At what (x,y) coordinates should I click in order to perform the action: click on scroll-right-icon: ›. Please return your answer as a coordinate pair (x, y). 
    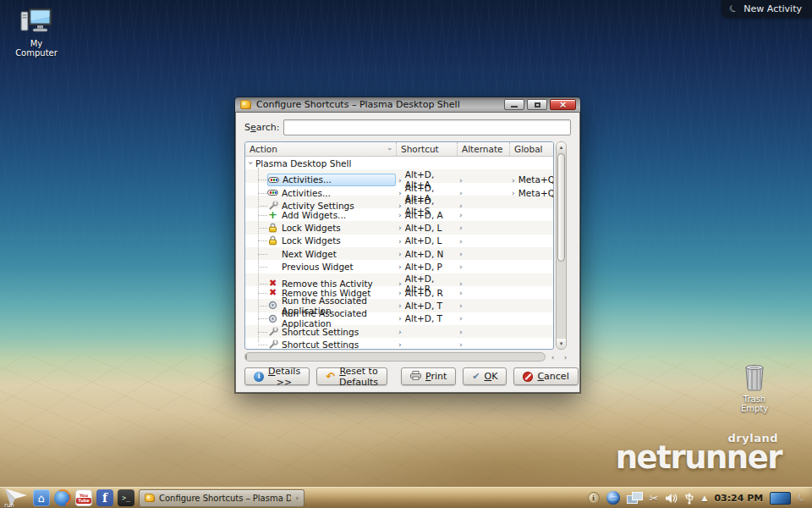
    Looking at the image, I should click on (565, 357).